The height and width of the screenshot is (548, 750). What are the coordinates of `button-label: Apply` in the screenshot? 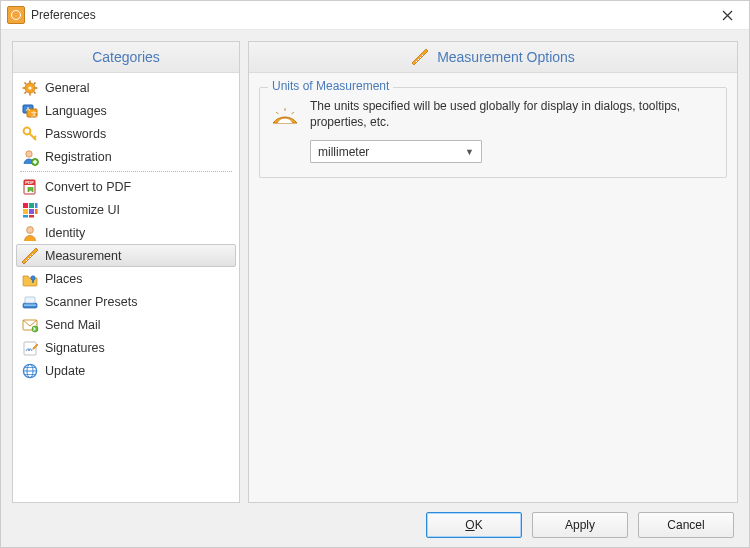 It's located at (580, 525).